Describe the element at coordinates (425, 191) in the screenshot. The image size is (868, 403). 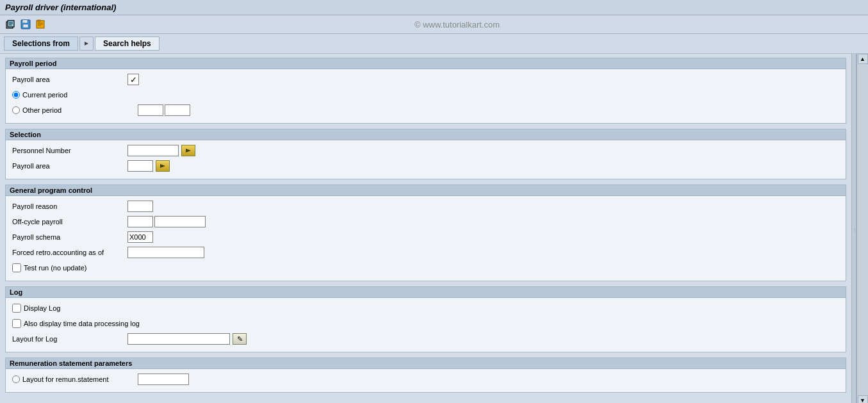
I see `section-gpc-header: General program control` at that location.